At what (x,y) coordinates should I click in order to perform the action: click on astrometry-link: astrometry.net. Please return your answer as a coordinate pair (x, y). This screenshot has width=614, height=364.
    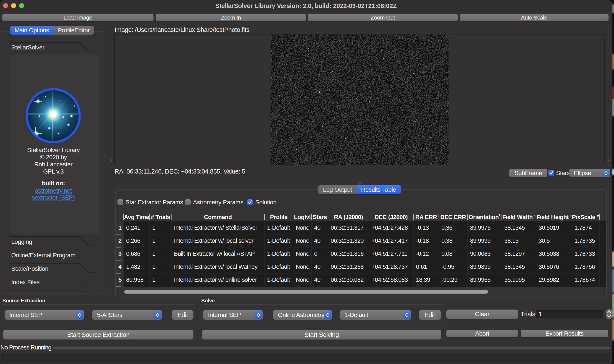
    Looking at the image, I should click on (54, 191).